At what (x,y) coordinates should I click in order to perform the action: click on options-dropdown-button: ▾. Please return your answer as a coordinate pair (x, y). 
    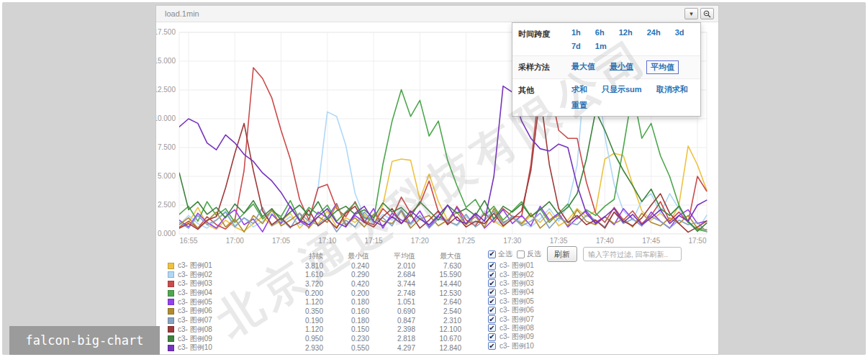
    Looking at the image, I should click on (691, 14).